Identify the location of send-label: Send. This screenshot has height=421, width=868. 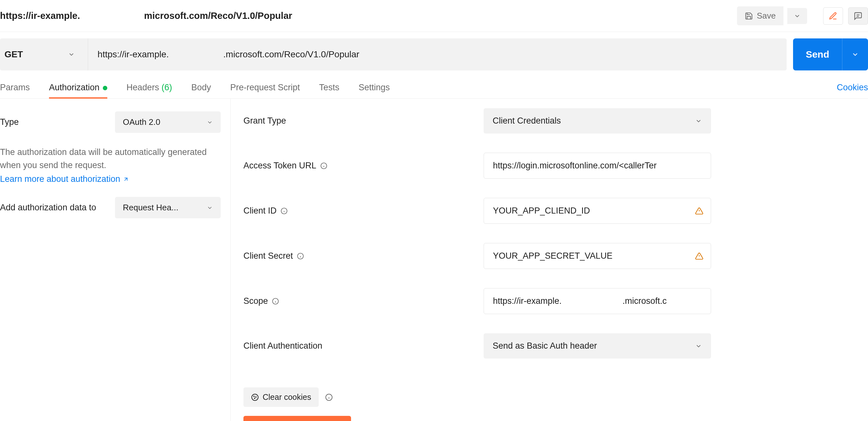
(817, 55).